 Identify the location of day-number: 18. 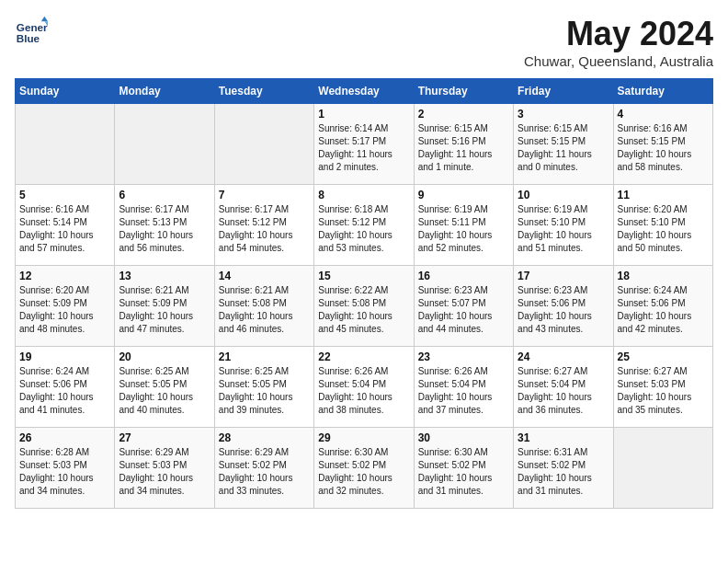
(664, 276).